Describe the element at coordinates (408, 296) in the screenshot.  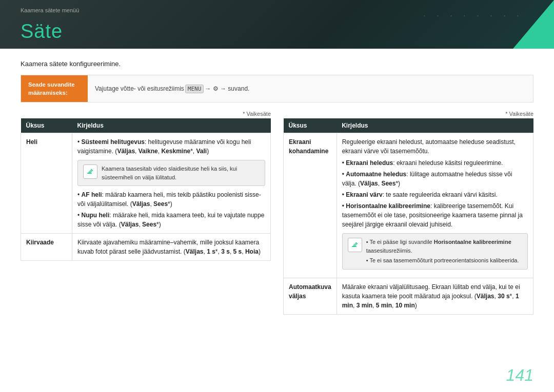
I see `table-row: Automaatkuva väljas Määrake ekraani välj…` at that location.